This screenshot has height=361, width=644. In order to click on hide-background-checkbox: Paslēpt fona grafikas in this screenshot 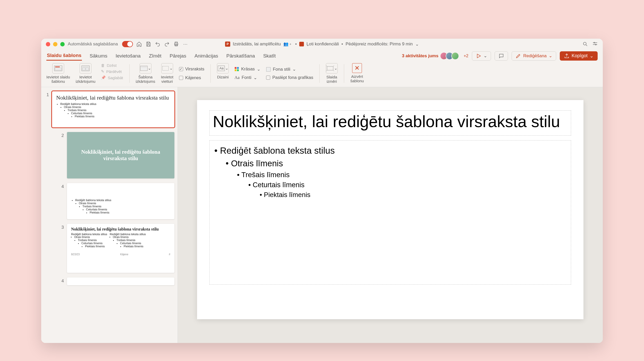, I will do `click(290, 78)`.